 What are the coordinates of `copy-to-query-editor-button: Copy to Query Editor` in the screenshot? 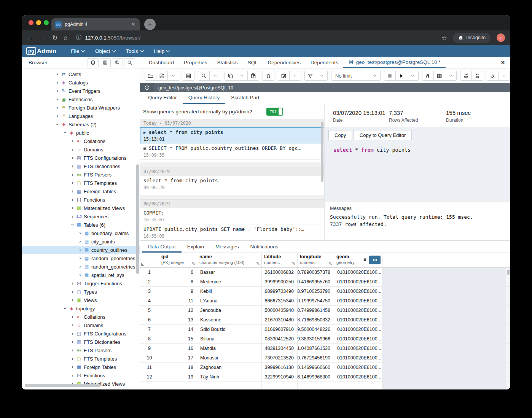 It's located at (383, 135).